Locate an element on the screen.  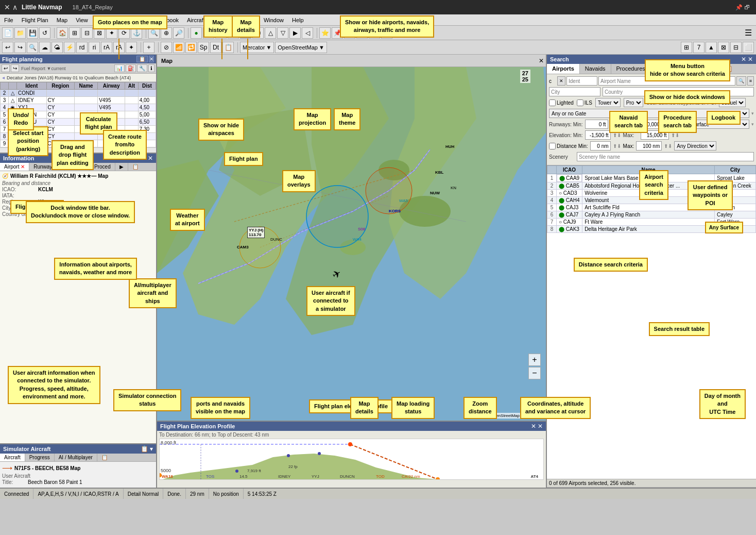
tb-save: 💾 is located at coordinates (32, 33).